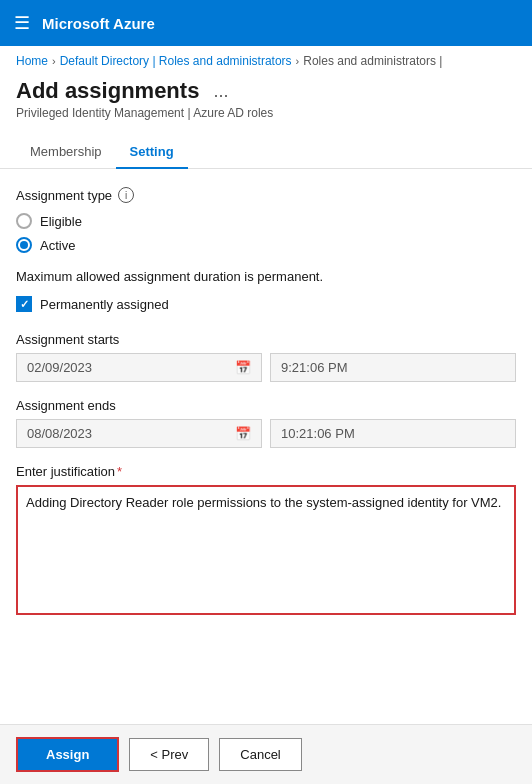 This screenshot has height=784, width=532. What do you see at coordinates (266, 368) in the screenshot?
I see `assignment-starts-row: 02/09/2023 📅 9:21:06 PM` at bounding box center [266, 368].